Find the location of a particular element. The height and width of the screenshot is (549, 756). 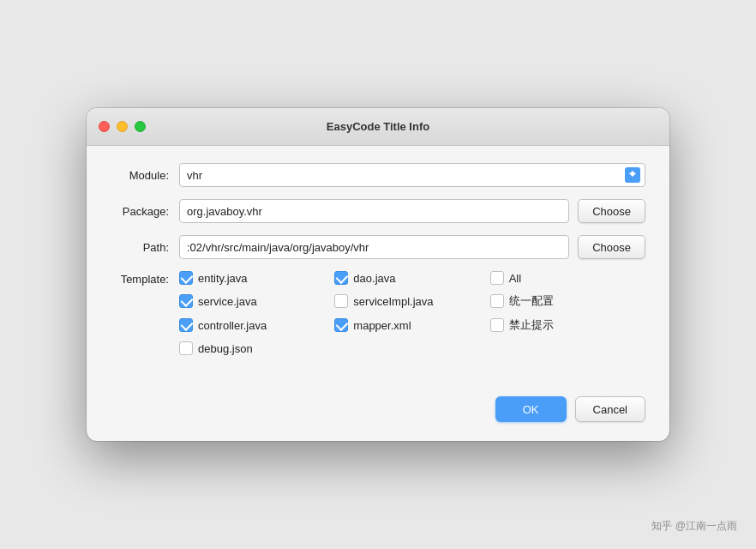

titlebar-buttons is located at coordinates (122, 127).